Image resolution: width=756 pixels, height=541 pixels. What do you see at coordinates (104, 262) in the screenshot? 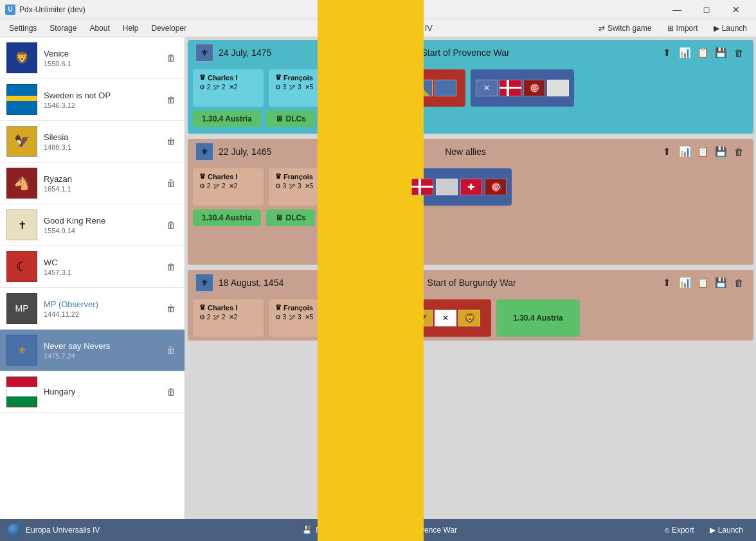
I see `item-name-wc: WC` at bounding box center [104, 262].